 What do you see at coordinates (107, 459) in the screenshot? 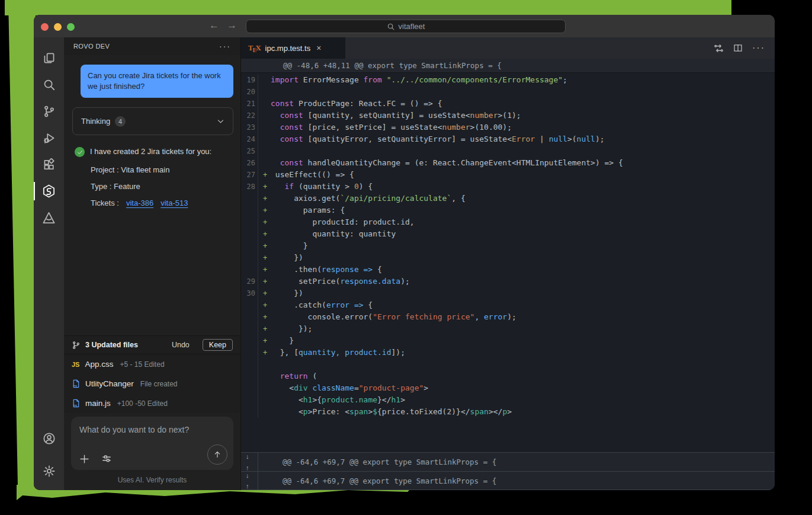
I see `options-sliders-icon` at bounding box center [107, 459].